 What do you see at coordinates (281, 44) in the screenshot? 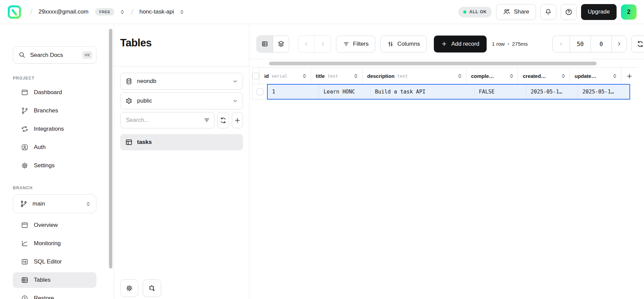
I see `layers-icon` at bounding box center [281, 44].